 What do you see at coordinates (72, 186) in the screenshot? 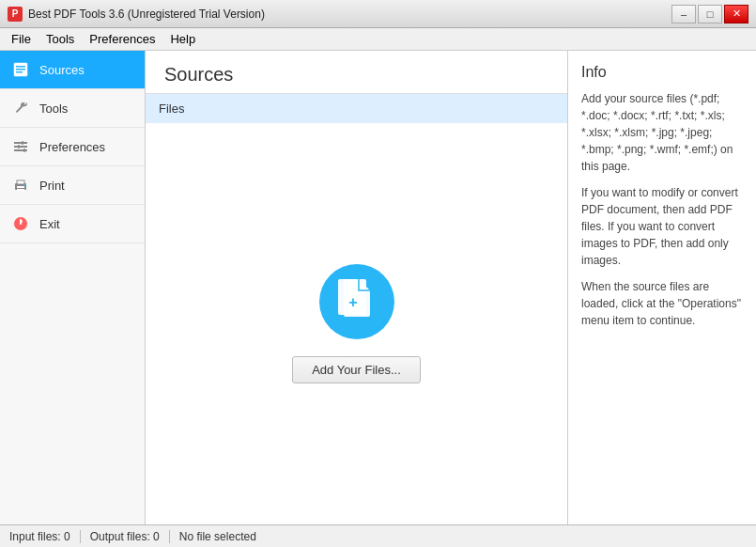
I see `sidebar-item-print: Print` at bounding box center [72, 186].